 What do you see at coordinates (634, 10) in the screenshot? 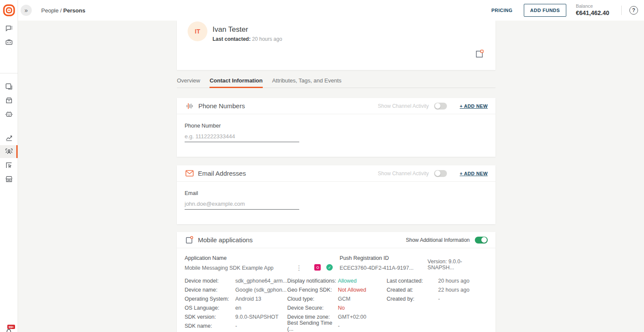
I see `help-icon: ?` at bounding box center [634, 10].